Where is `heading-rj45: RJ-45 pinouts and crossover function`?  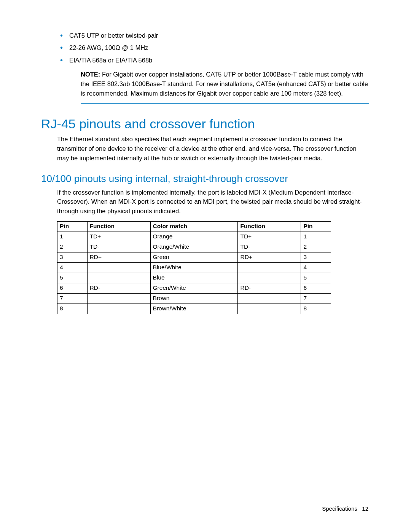 heading-rj45: RJ-45 pinouts and crossover function is located at coordinates (205, 124).